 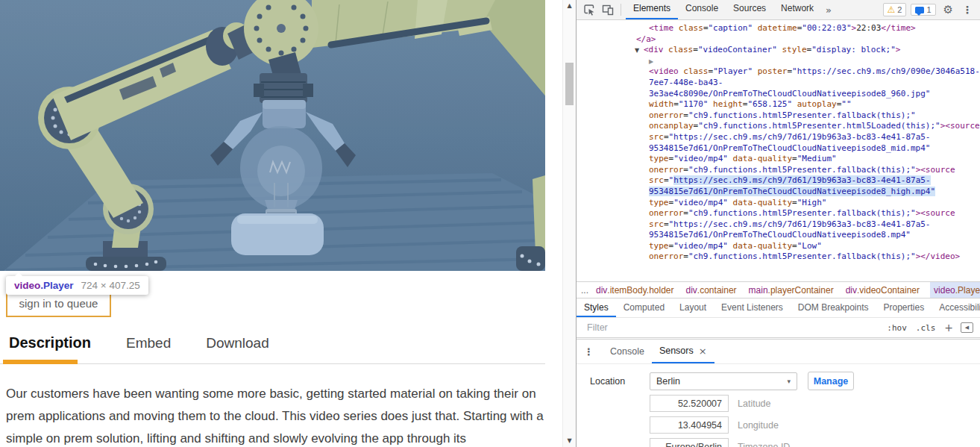 What do you see at coordinates (904, 307) in the screenshot?
I see `styles-tab-properties: Properties` at bounding box center [904, 307].